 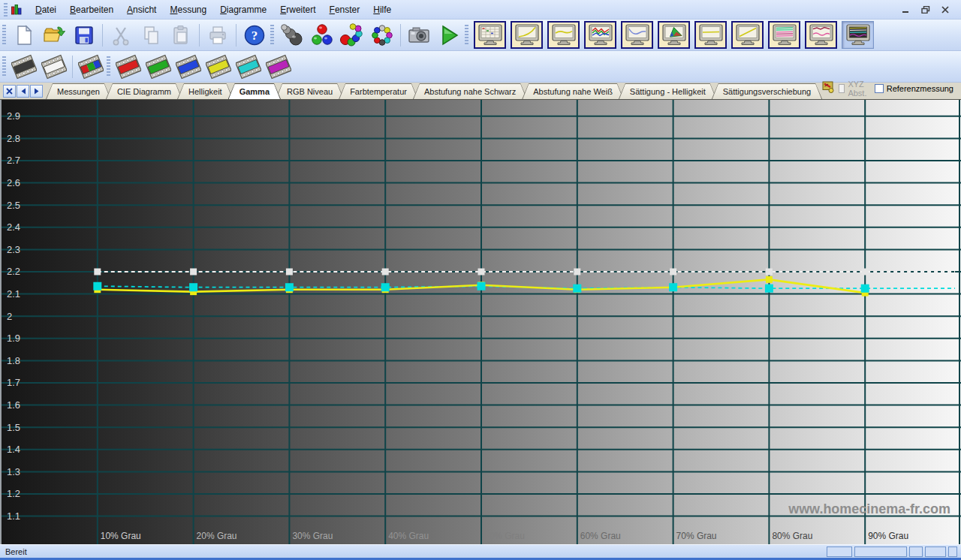 What do you see at coordinates (859, 89) in the screenshot?
I see `xyz-distance-label: XYZ Abst.` at bounding box center [859, 89].